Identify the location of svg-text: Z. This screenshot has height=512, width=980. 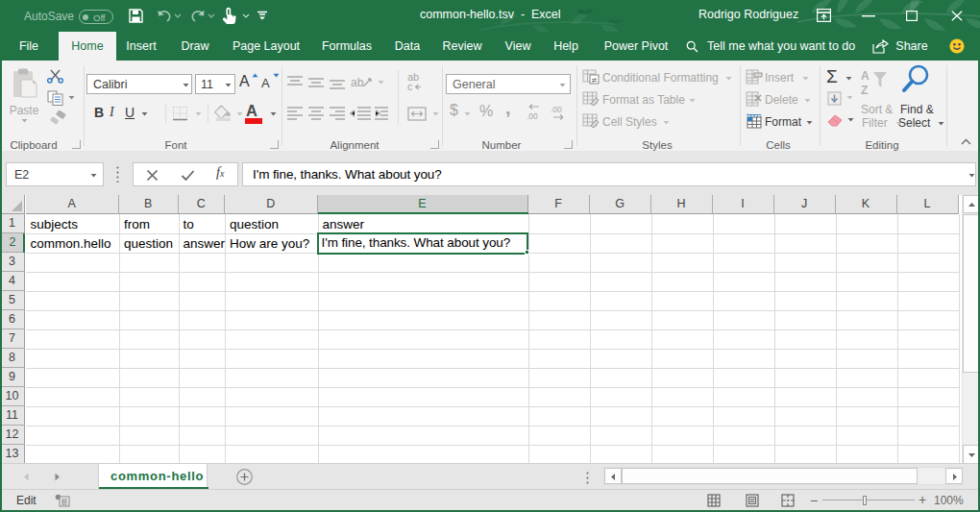
(865, 90).